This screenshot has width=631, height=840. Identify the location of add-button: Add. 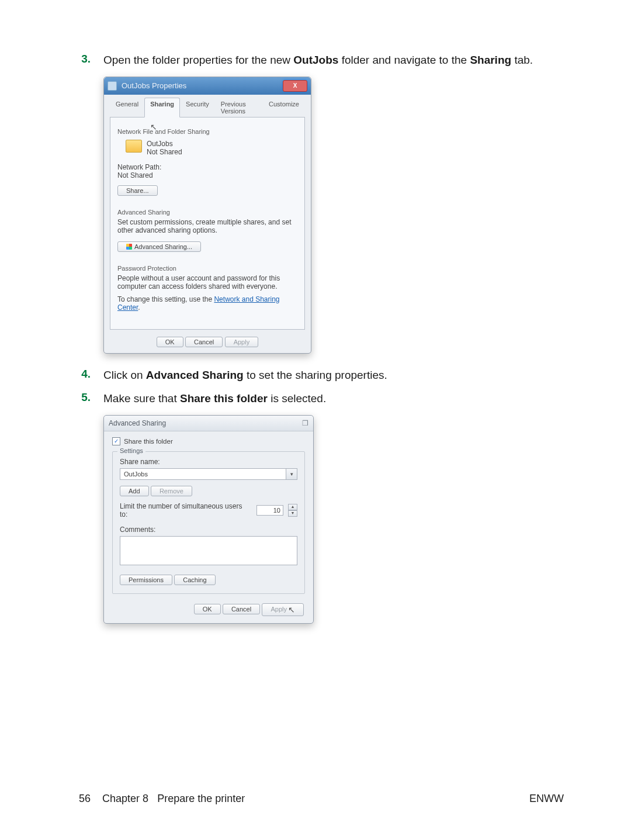
(134, 491).